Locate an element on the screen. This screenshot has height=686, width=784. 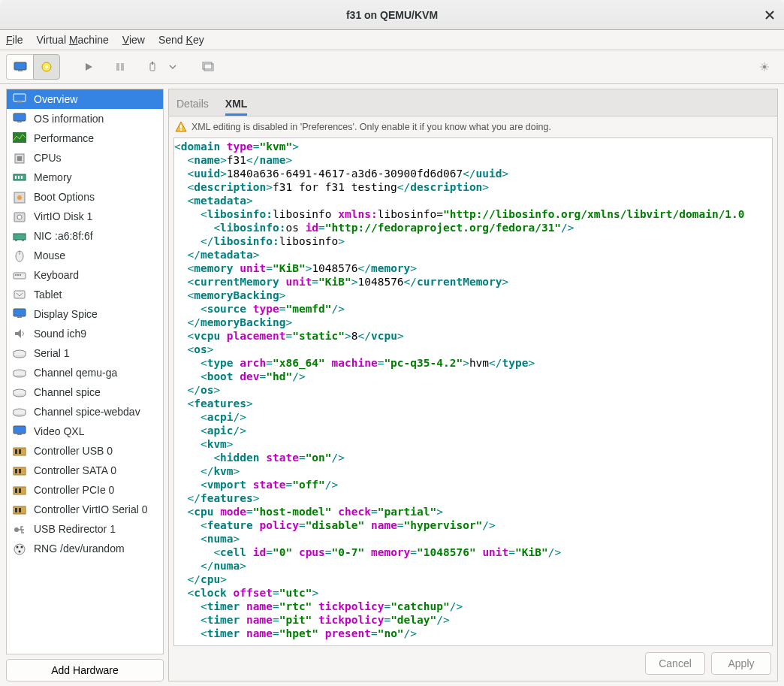
sidebar-item-sound-ich9: Sound ich9 is located at coordinates (85, 334).